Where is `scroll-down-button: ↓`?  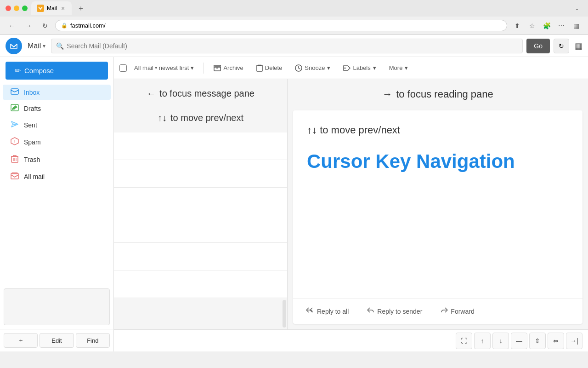
scroll-down-button: ↓ is located at coordinates (501, 341).